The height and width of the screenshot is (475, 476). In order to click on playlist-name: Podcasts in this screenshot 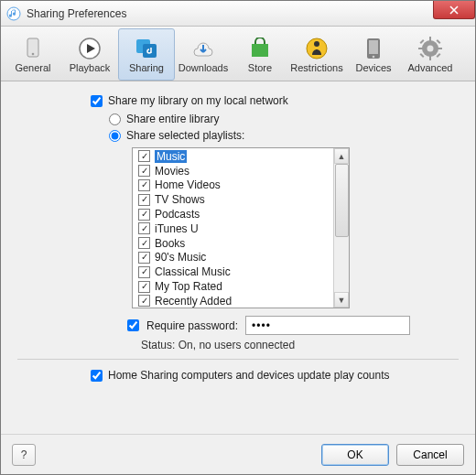, I will do `click(178, 214)`.